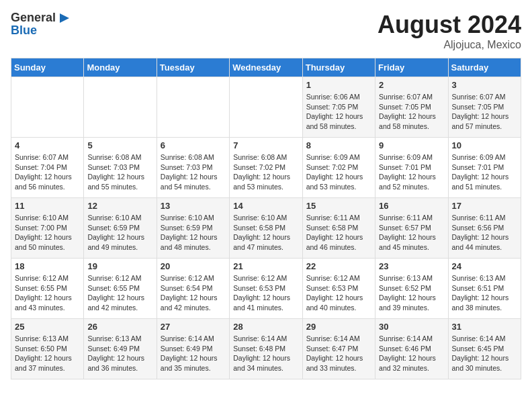 This screenshot has width=532, height=411. I want to click on cell-2-6: 17Sunrise: 6:11 AM Sunset: 6:56 PM Dayli…, so click(484, 228).